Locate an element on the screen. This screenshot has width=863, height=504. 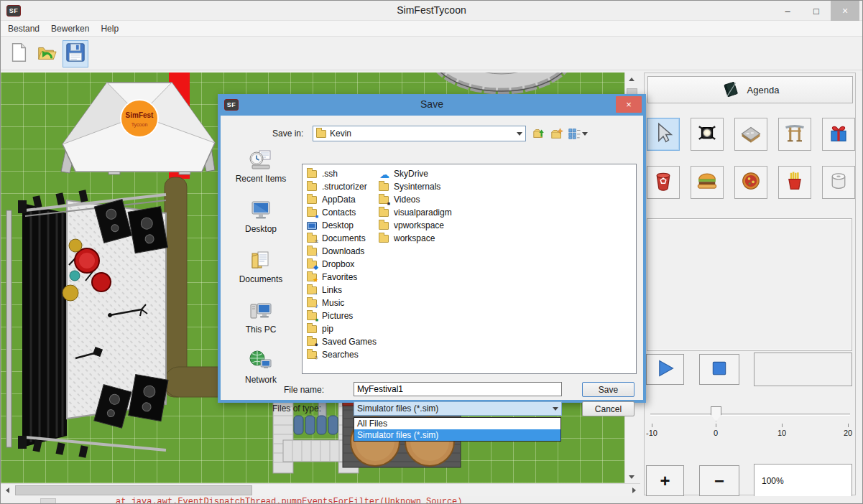
this-pc-icon is located at coordinates (261, 318).